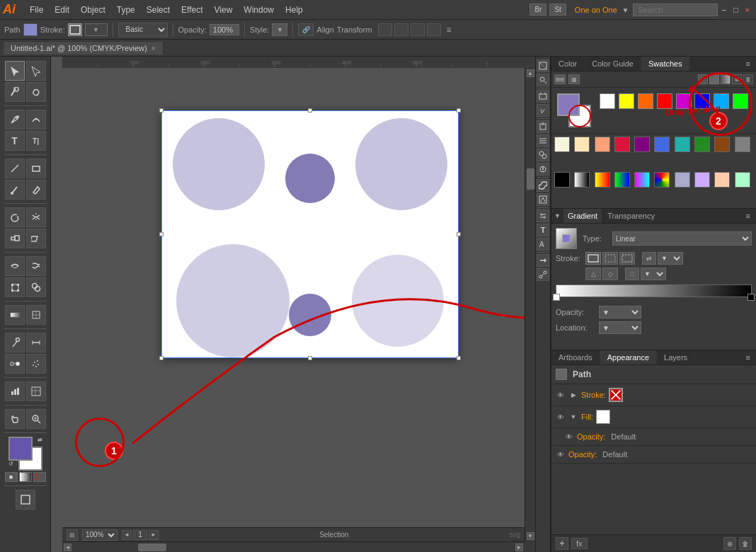 This screenshot has height=552, width=756. Describe the element at coordinates (538, 10) in the screenshot. I see `bridge-button: Br` at that location.